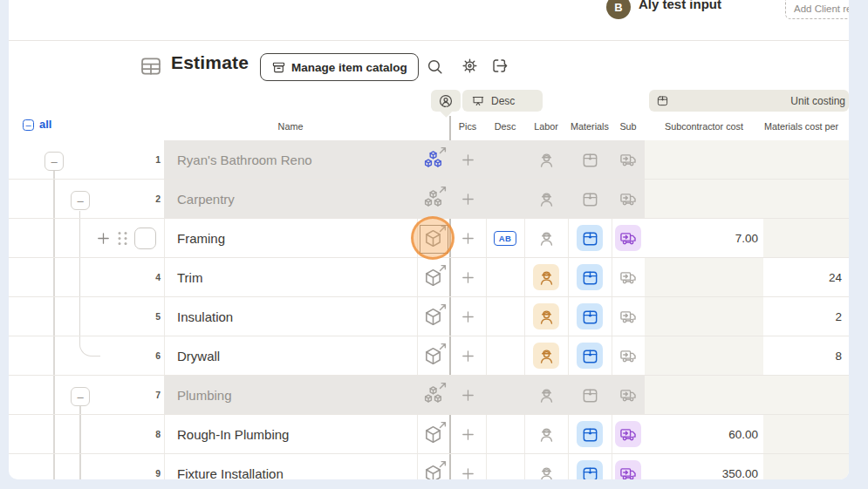 This screenshot has height=489, width=868. What do you see at coordinates (704, 467) in the screenshot?
I see `subcontractor-cost-cell: 350.00` at bounding box center [704, 467].